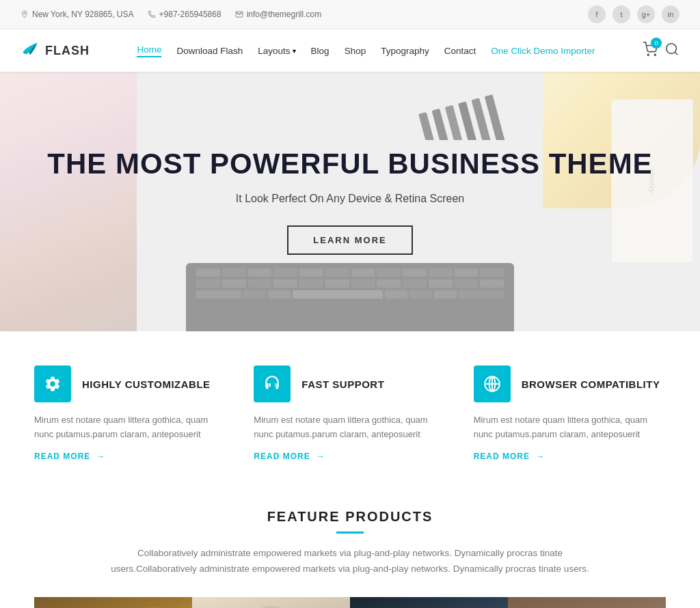  Describe the element at coordinates (276, 51) in the screenshot. I see `nav-layouts: Layouts ▾` at that location.